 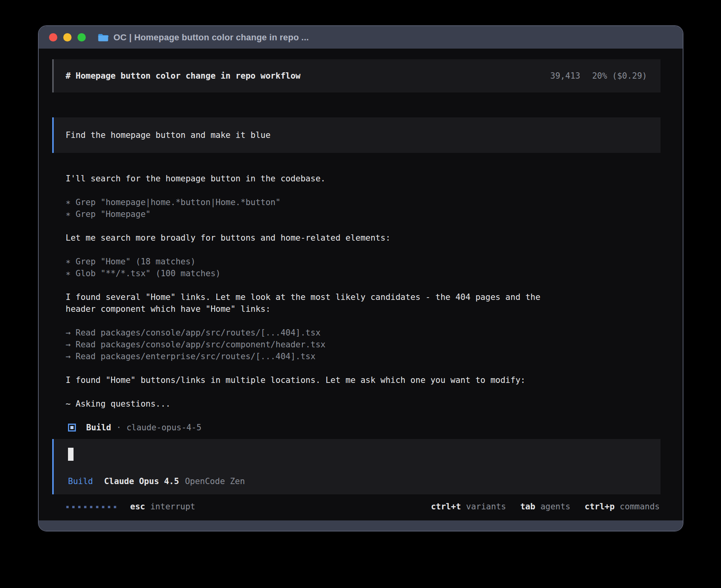 I want to click on close-window-button, so click(x=53, y=37).